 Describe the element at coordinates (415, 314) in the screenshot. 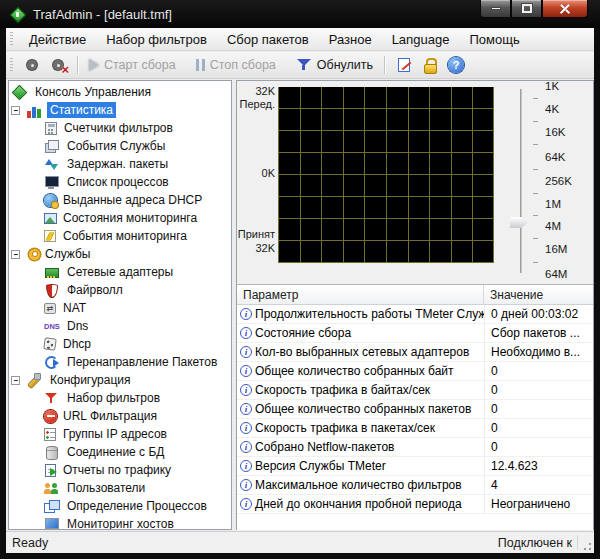

I see `table-row: iПродолжительность работы TMeter Служ...…` at that location.